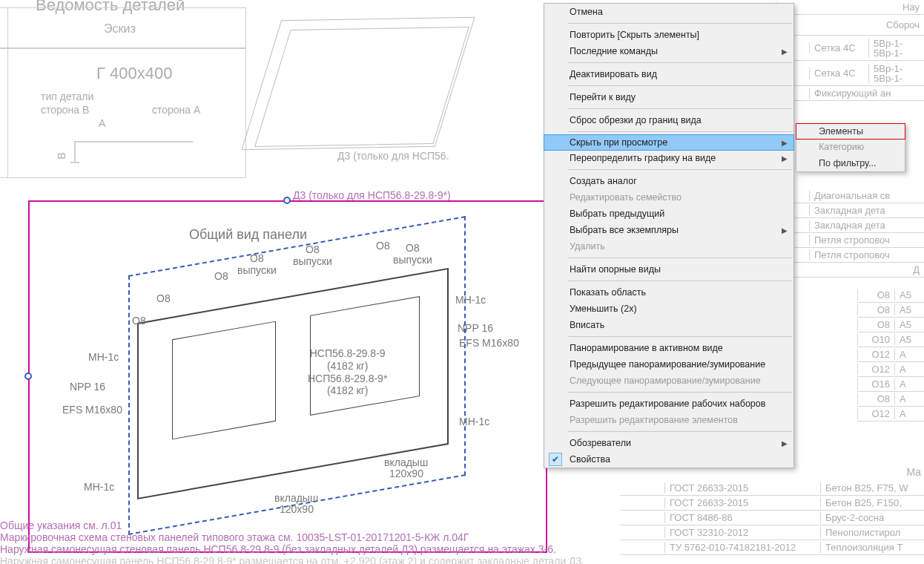 The width and height of the screenshot is (924, 564). What do you see at coordinates (475, 328) in the screenshot?
I see `label-npp16-right: NPP 16` at bounding box center [475, 328].